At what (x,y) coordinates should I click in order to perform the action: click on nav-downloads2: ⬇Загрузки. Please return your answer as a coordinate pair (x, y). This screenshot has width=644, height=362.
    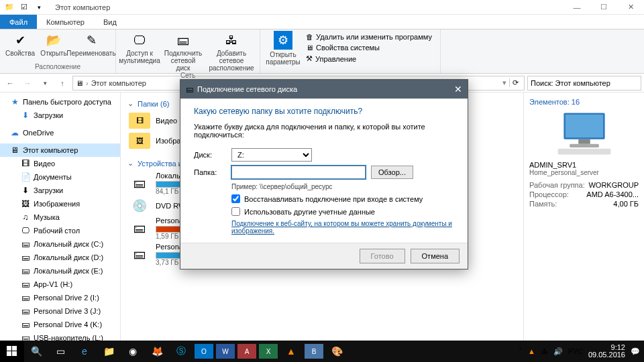
    Looking at the image, I should click on (60, 190).